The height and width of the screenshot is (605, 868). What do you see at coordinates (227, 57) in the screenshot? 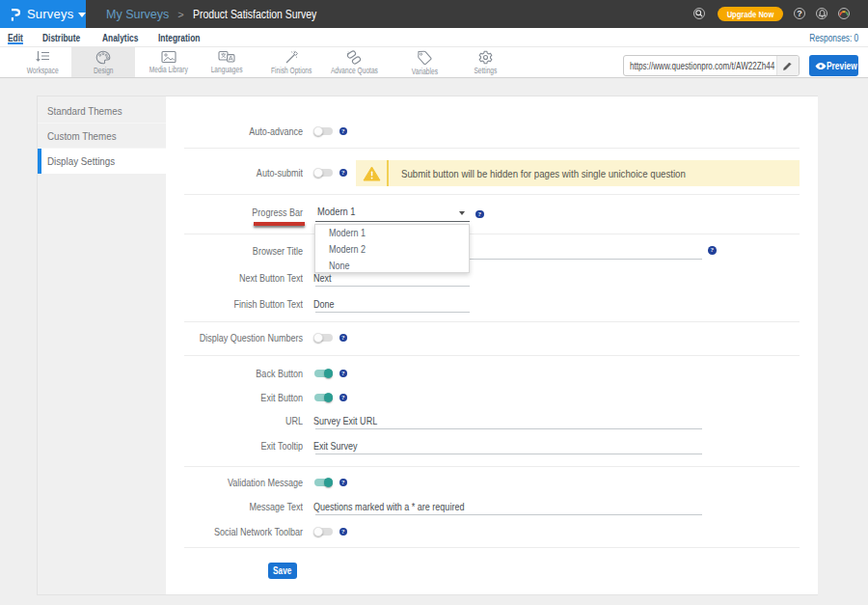
I see `languages-icon` at bounding box center [227, 57].